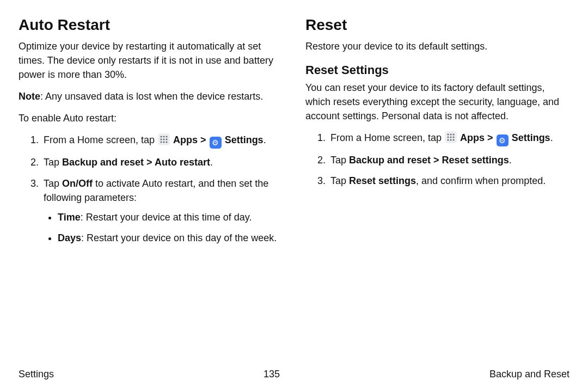 The height and width of the screenshot is (392, 588). I want to click on auto-restart-heading: Auto Restart, so click(150, 25).